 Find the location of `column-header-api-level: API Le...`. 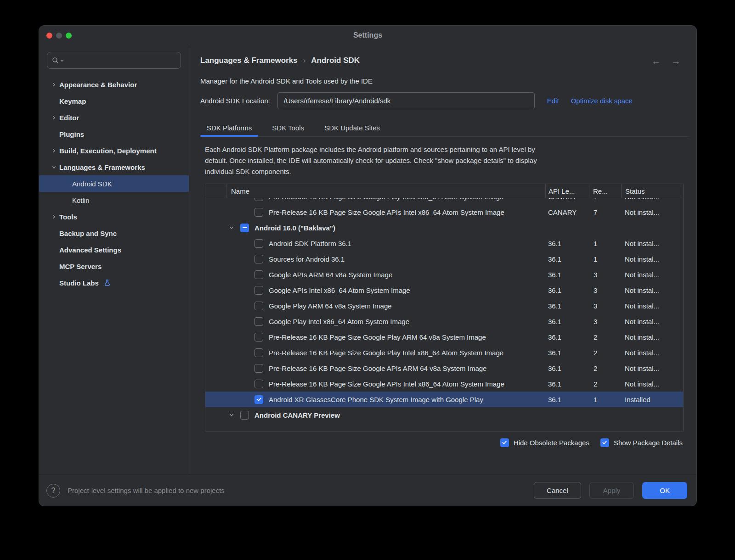

column-header-api-level: API Le... is located at coordinates (567, 191).